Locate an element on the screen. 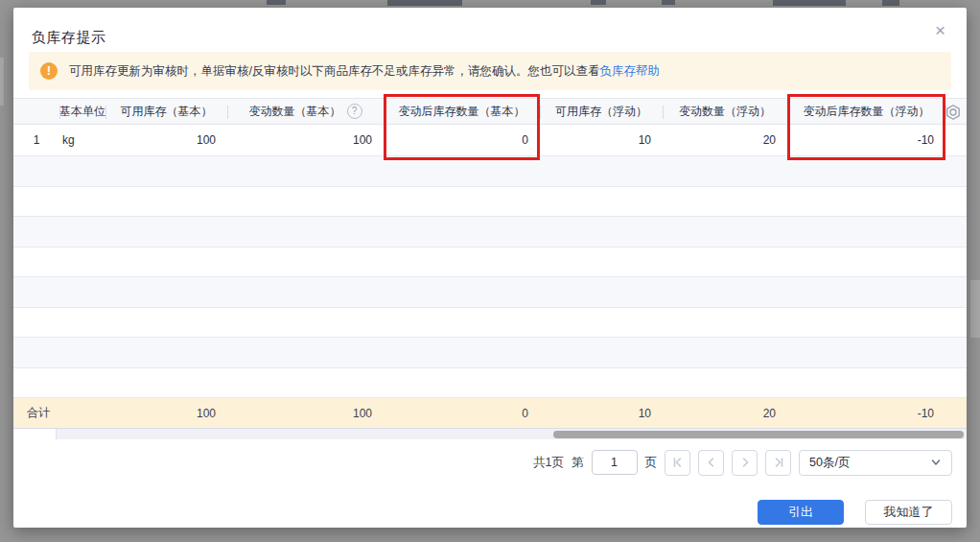 This screenshot has height=542, width=980. first-page-icon is located at coordinates (678, 462).